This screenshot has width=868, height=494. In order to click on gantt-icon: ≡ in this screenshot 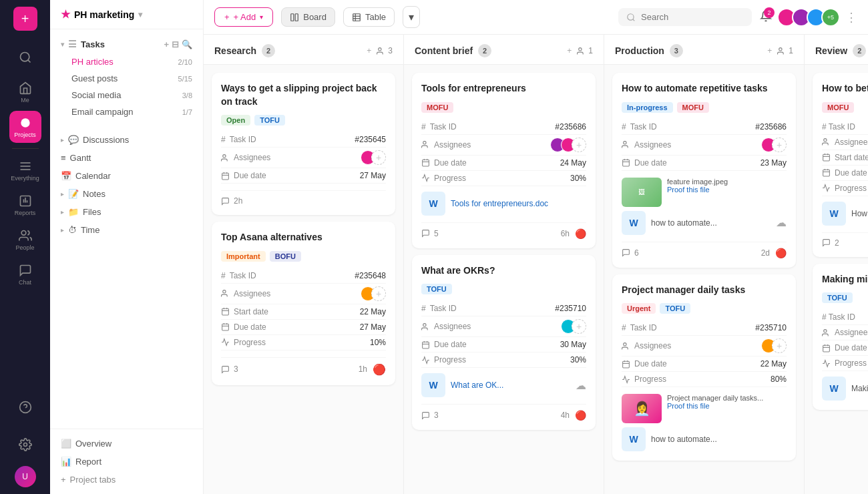, I will do `click(63, 158)`.